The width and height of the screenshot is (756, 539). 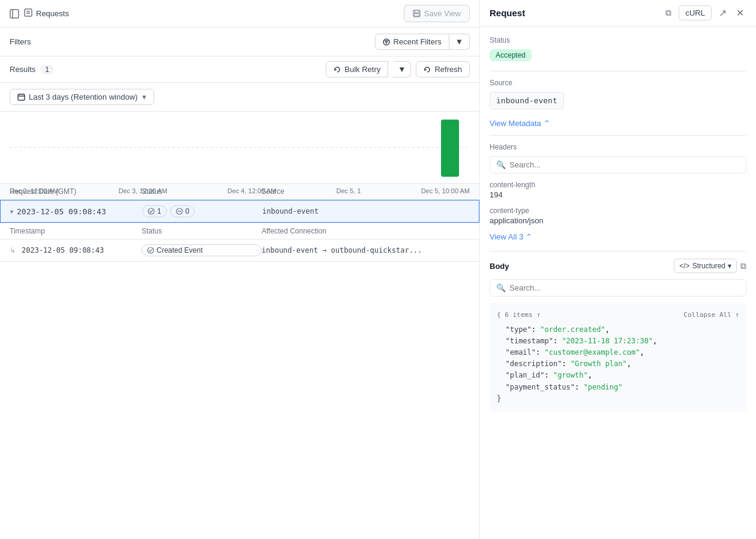 What do you see at coordinates (618, 190) in the screenshot?
I see `header-item-content-length: content-length 194` at bounding box center [618, 190].